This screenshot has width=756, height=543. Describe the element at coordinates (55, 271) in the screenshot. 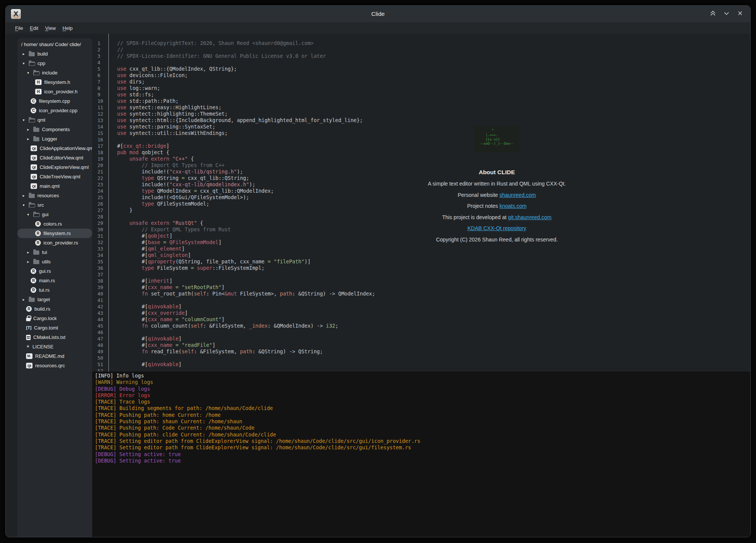

I see `tree-item-gui-rs: Rgui.rs` at that location.